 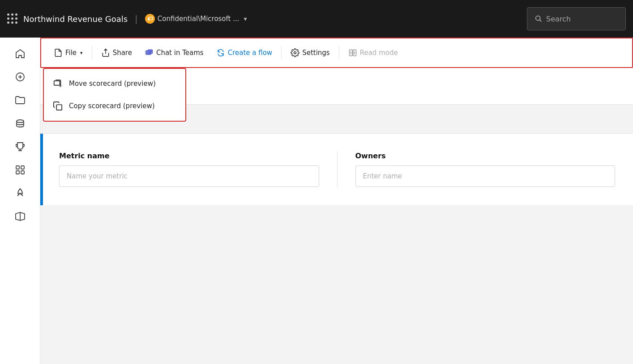 I want to click on metric-name-field: Metric name, so click(x=189, y=169).